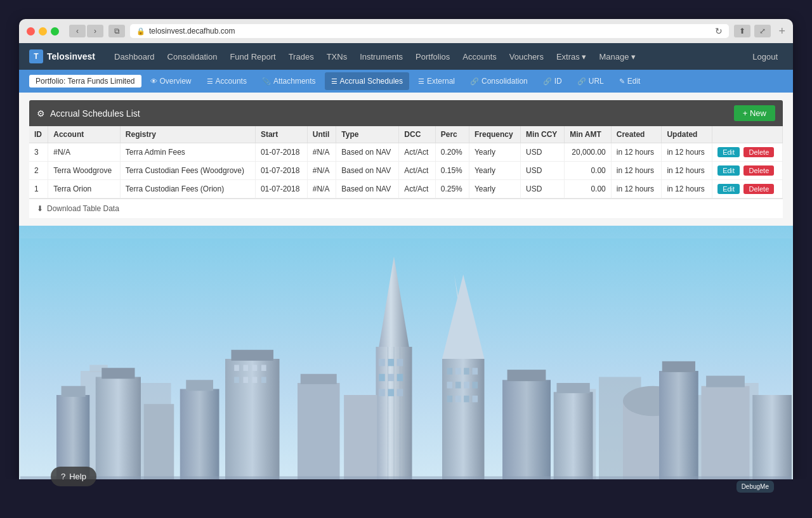  I want to click on nav-vouchers: Vouchers, so click(527, 56).